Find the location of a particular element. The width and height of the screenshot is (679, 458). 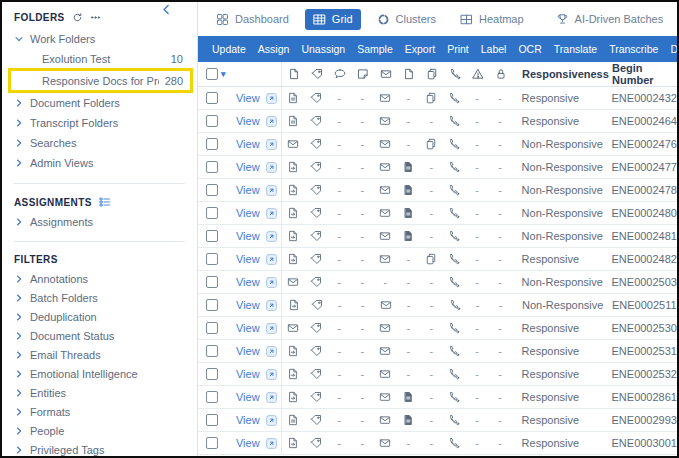

delete-action-button: Delete is located at coordinates (674, 49).